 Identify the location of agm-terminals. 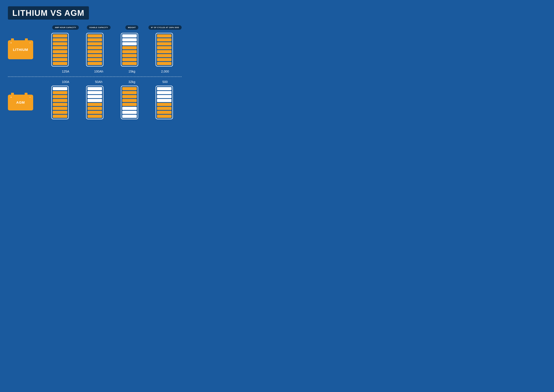
(19, 94).